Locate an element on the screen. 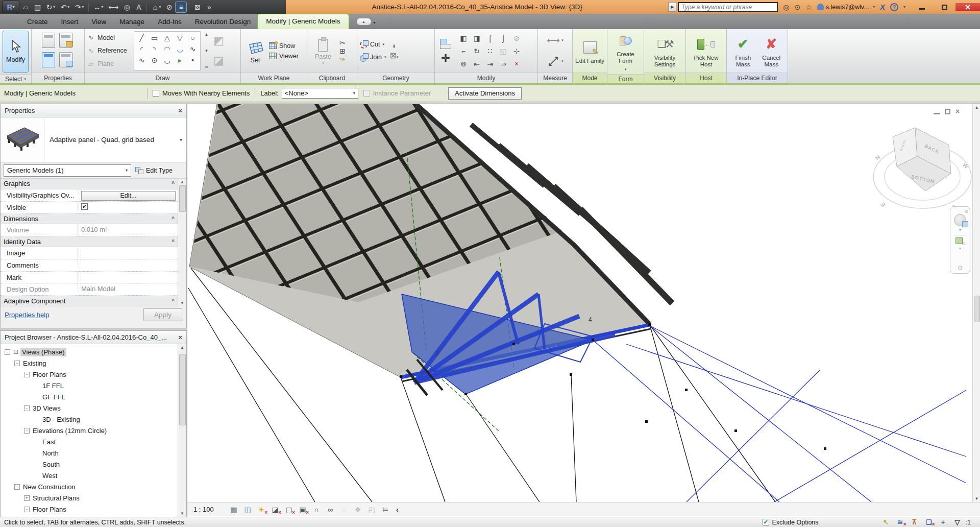  panel-label-host: Host is located at coordinates (706, 78).